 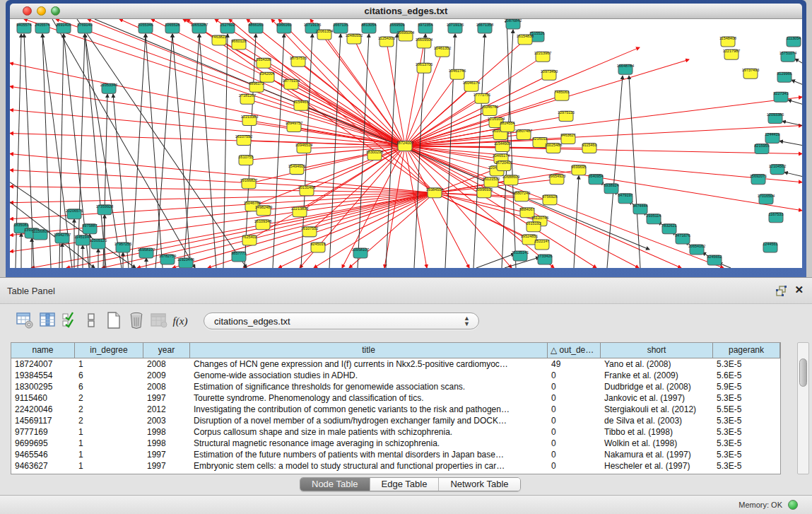 I want to click on network-node: 16958107, so click(x=146, y=253).